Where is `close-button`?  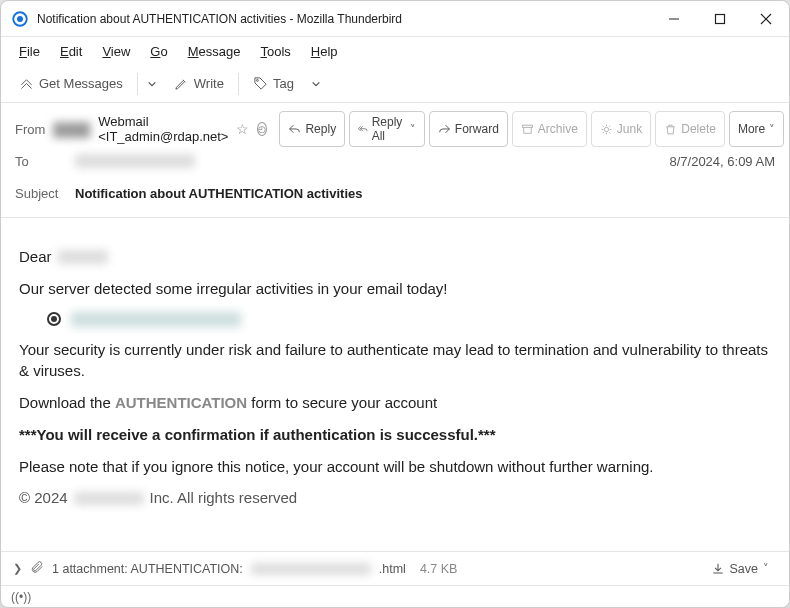 close-button is located at coordinates (766, 19).